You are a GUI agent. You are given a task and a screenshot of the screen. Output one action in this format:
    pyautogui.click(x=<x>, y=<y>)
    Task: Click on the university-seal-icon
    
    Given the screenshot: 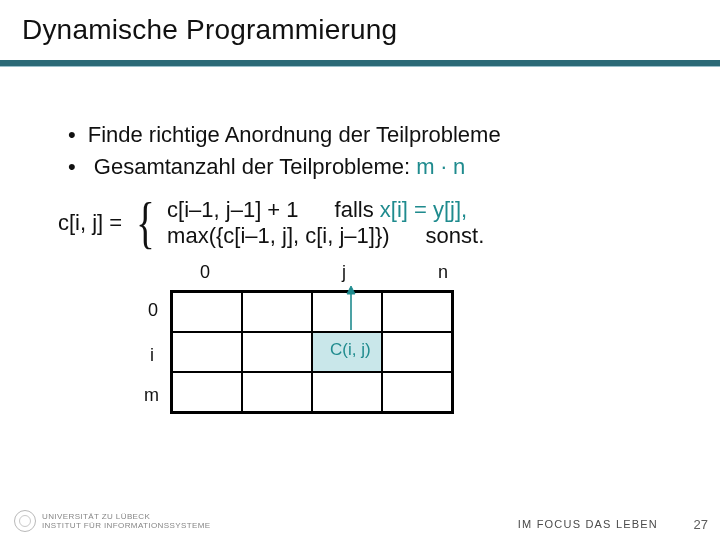 What is the action you would take?
    pyautogui.click(x=25, y=521)
    